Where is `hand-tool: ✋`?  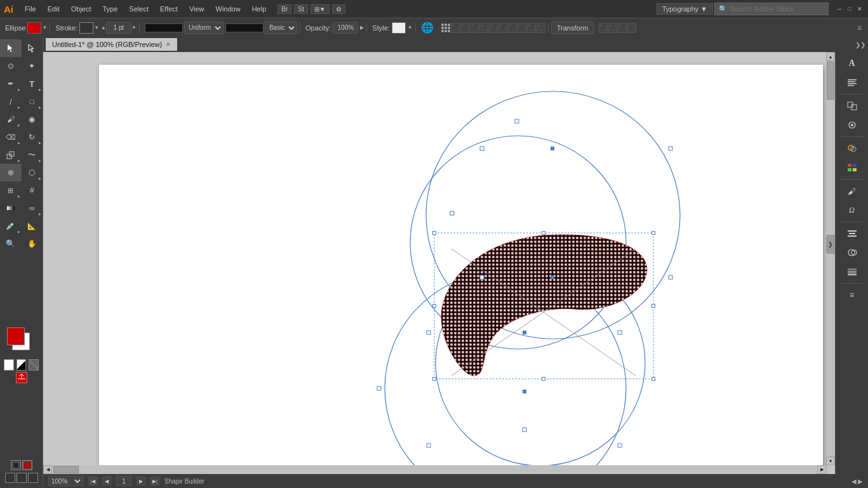
hand-tool: ✋ is located at coordinates (32, 244).